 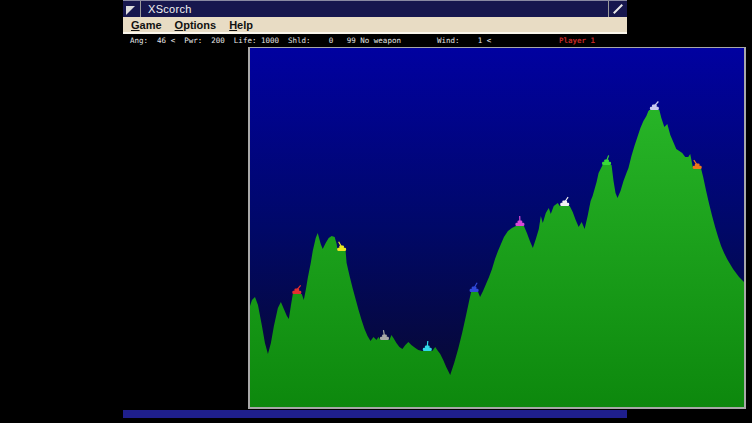 I want to click on menu-bar: Game Options Help, so click(x=375, y=26).